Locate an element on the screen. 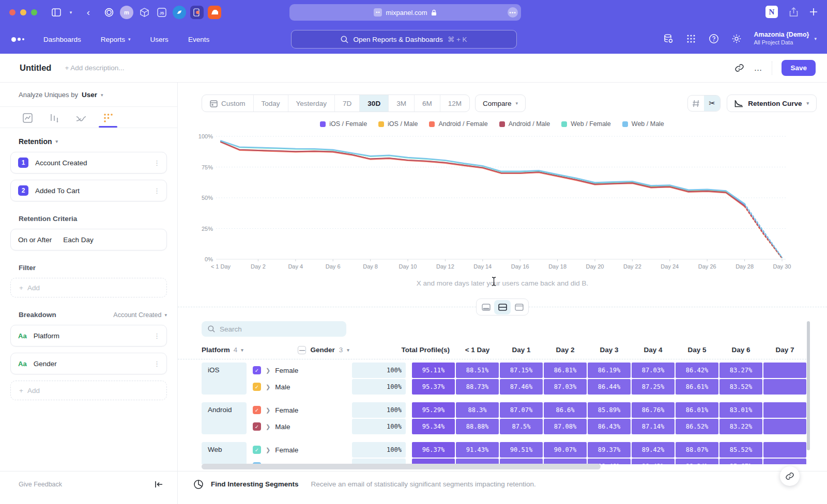 The height and width of the screenshot is (504, 827). minimize-window-button is located at coordinates (23, 12).